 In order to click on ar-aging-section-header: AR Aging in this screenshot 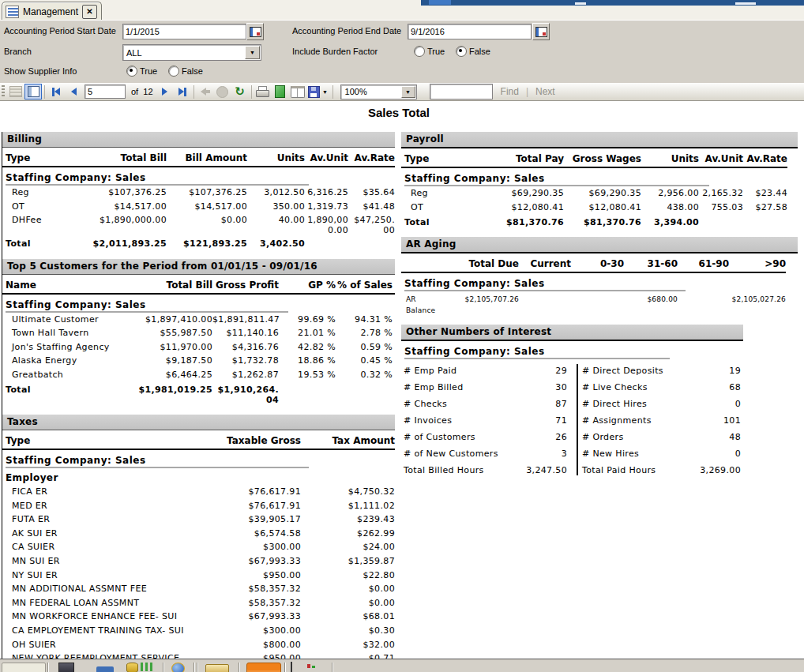, I will do `click(599, 245)`.